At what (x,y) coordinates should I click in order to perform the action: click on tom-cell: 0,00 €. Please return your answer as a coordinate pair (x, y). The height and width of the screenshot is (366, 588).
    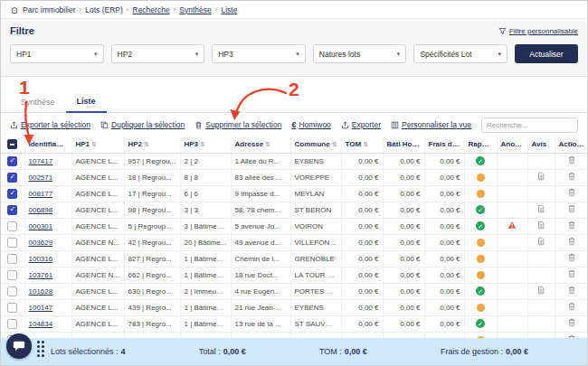
    Looking at the image, I should click on (362, 307).